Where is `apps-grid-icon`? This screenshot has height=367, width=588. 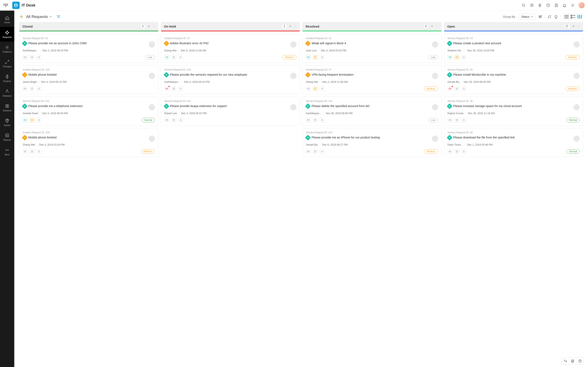 apps-grid-icon is located at coordinates (6, 5).